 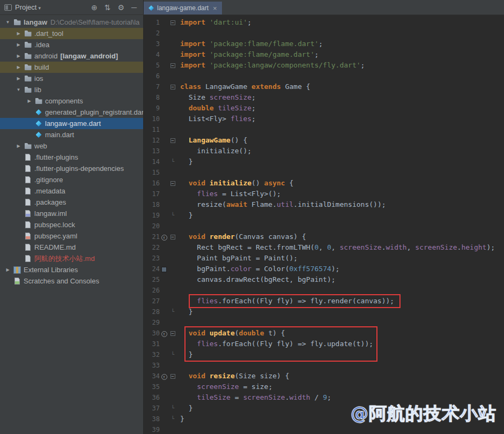 I want to click on code-line-24: 24 bgPaint.color = Color(0xff576574);, so click(x=324, y=269).